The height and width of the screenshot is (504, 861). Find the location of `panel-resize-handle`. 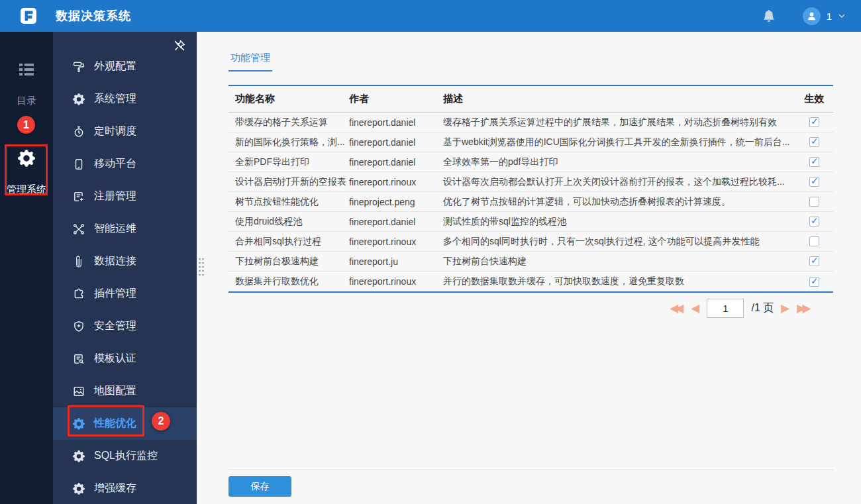

panel-resize-handle is located at coordinates (201, 266).